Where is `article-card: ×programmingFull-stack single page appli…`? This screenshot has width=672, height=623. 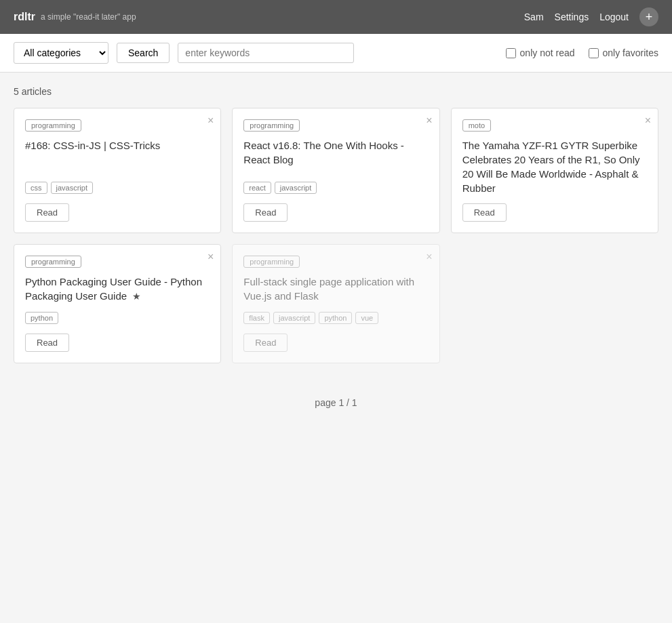
article-card: ×programmingFull-stack single page appli… is located at coordinates (336, 304).